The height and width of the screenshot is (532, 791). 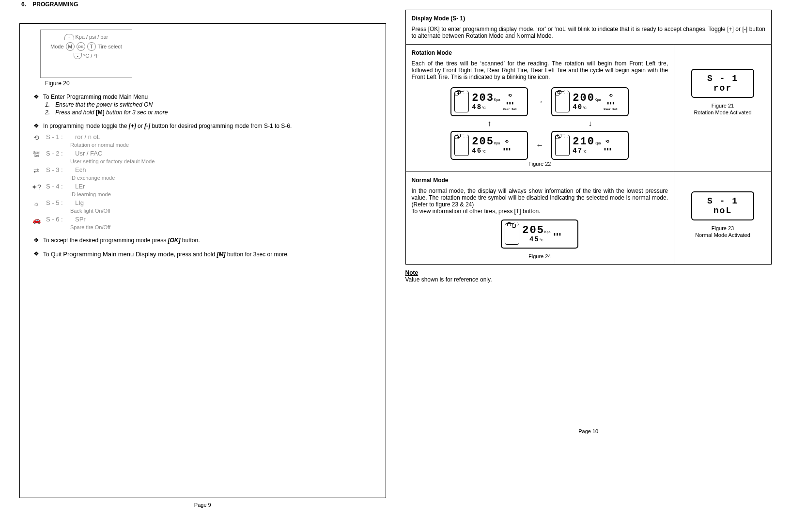 What do you see at coordinates (211, 97) in the screenshot?
I see `bullet-text: To Enter Programming mode Main Menu` at bounding box center [211, 97].